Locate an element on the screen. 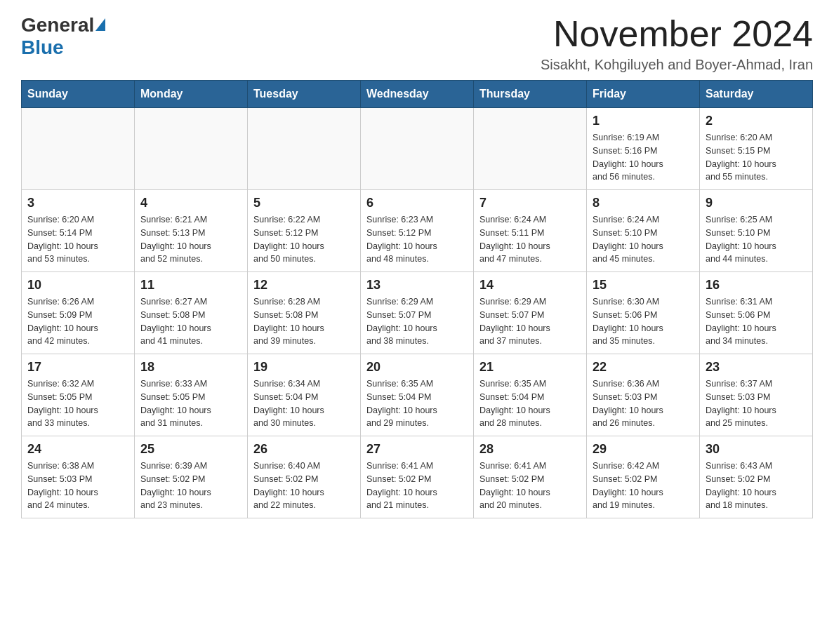 The image size is (834, 644). day-info: Sunrise: 6:43 AMSunset: 5:02 PMDaylight:… is located at coordinates (756, 485).